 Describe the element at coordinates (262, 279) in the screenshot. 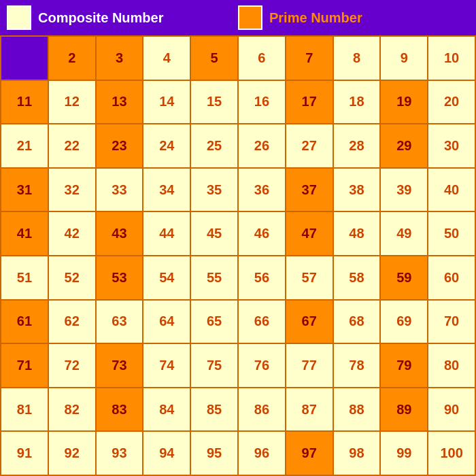

I see `number-cell-56: 56` at that location.